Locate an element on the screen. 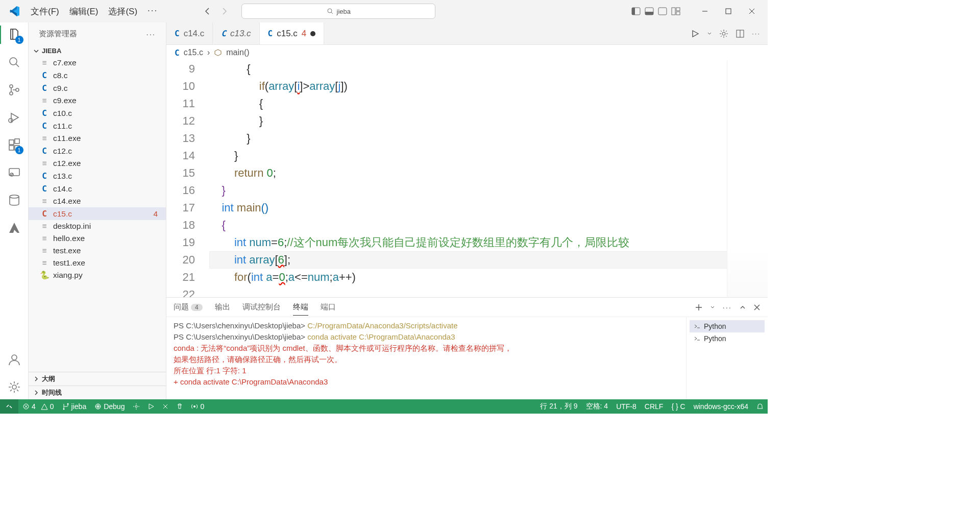 The image size is (980, 528). minimap is located at coordinates (747, 179).